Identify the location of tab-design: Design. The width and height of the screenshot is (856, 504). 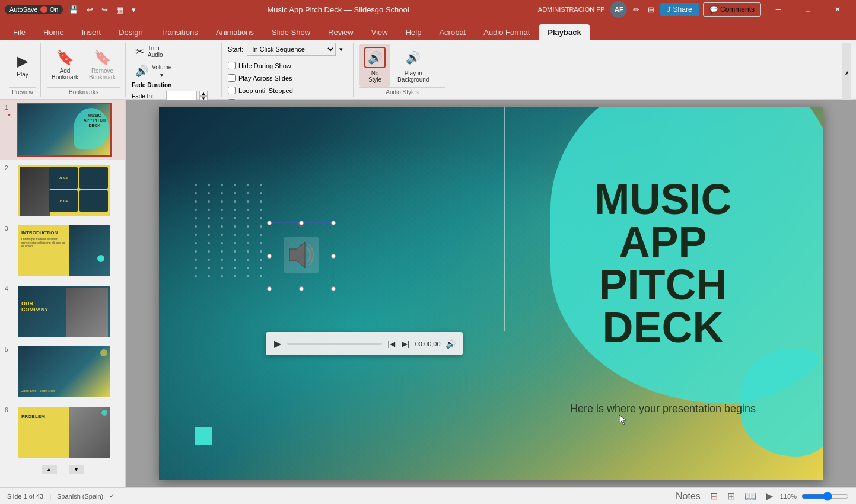
(131, 32).